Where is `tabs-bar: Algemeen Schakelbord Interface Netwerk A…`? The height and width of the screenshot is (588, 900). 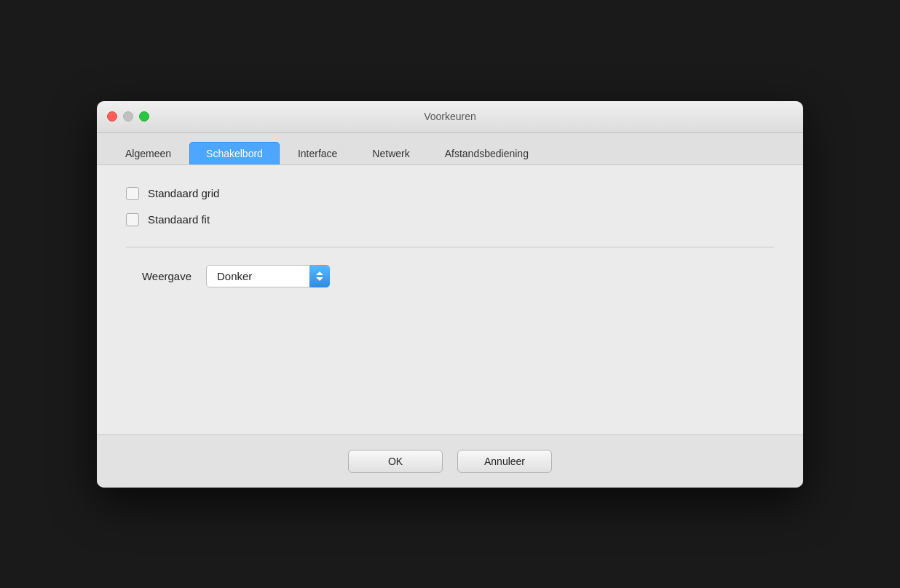 tabs-bar: Algemeen Schakelbord Interface Netwerk A… is located at coordinates (450, 149).